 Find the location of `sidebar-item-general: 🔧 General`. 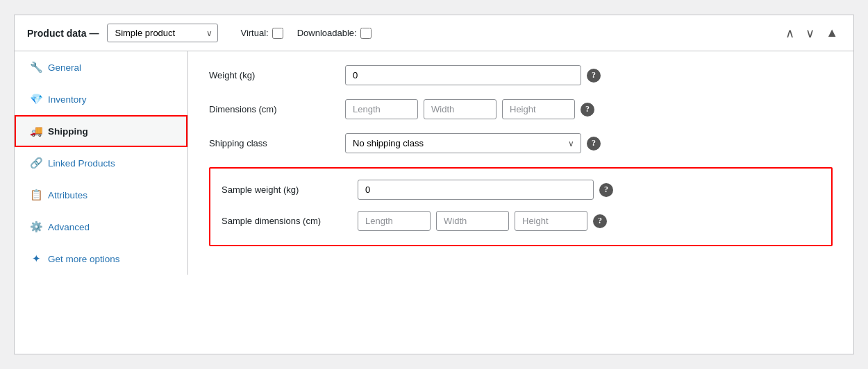

sidebar-item-general: 🔧 General is located at coordinates (101, 67).